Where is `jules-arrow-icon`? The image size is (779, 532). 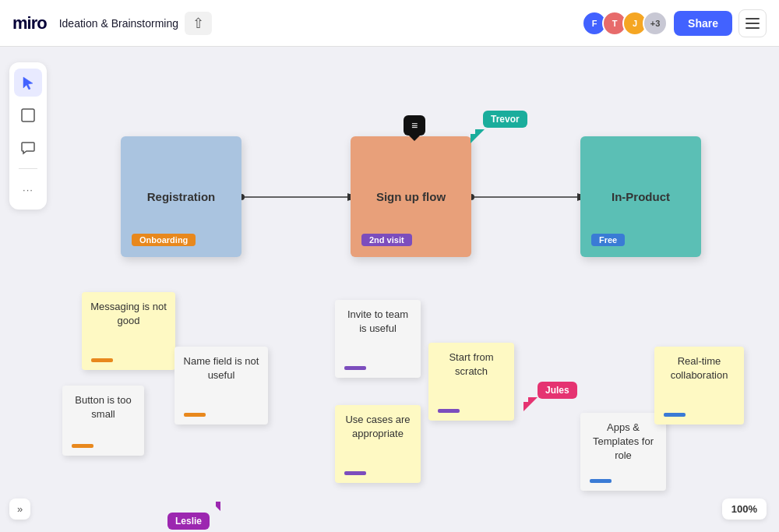 jules-arrow-icon is located at coordinates (531, 405).